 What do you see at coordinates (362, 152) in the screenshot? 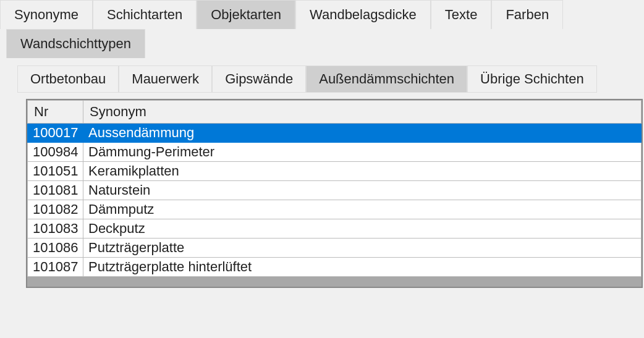
I see `cell-synonym: Dämmung-Perimeter` at bounding box center [362, 152].